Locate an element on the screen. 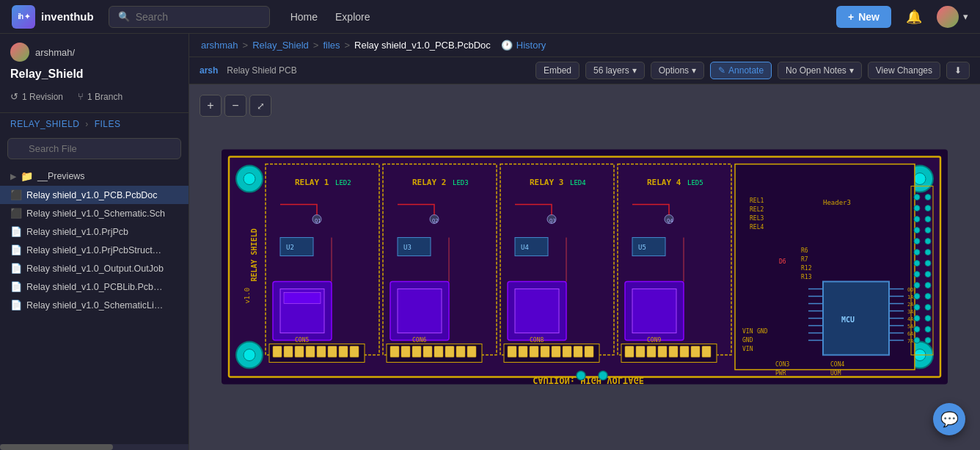 The width and height of the screenshot is (980, 450). svg-text: R7 is located at coordinates (805, 260).